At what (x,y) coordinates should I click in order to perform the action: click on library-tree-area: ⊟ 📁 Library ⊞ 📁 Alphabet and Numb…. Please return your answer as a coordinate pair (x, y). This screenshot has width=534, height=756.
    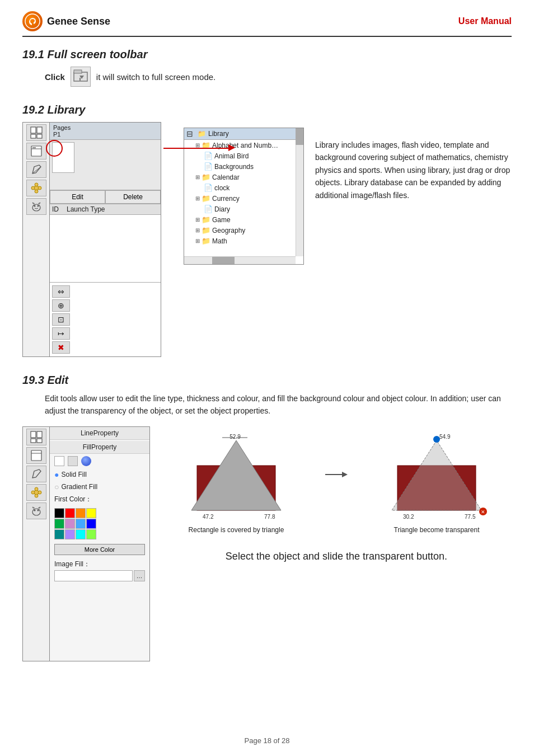
    Looking at the image, I should click on (244, 242).